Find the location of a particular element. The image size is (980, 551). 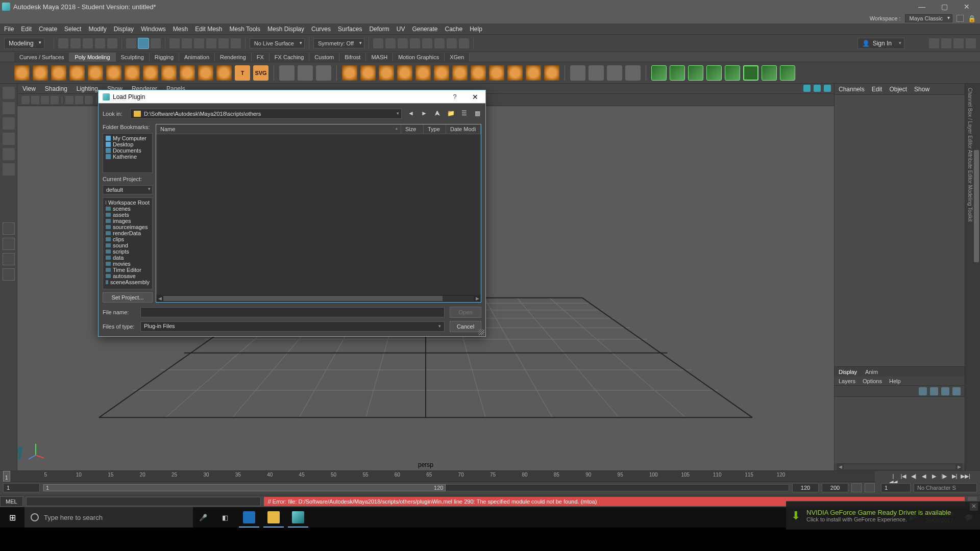

crease-set-icon is located at coordinates (751, 73).